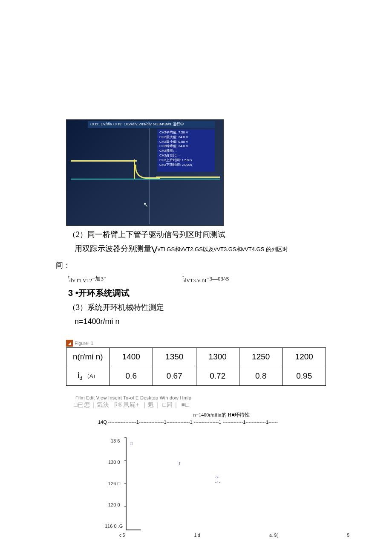  What do you see at coordinates (348, 535) in the screenshot?
I see `x-axis-label: 5` at bounding box center [348, 535].